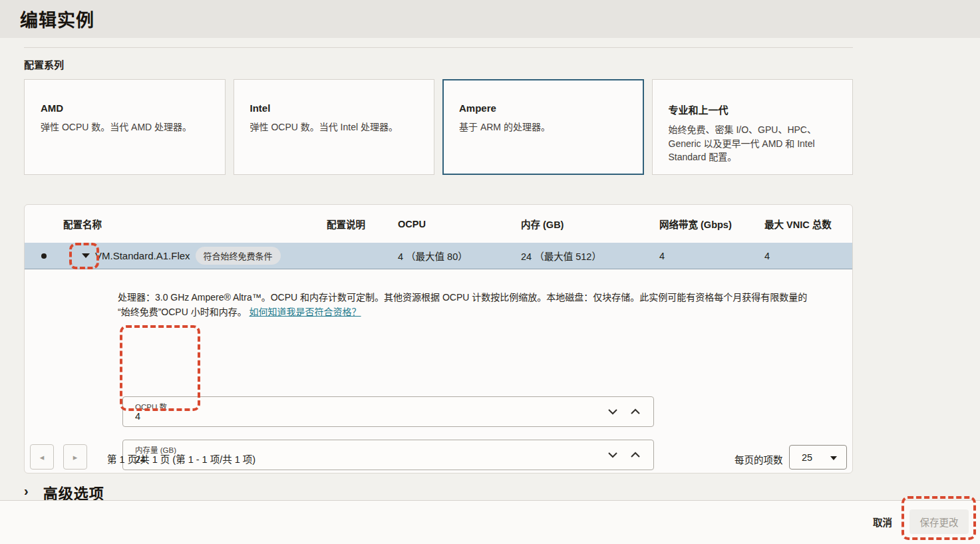 This screenshot has width=980, height=544. What do you see at coordinates (459, 255) in the screenshot?
I see `row-ocpu-value: 4 （最大值 80）` at bounding box center [459, 255].